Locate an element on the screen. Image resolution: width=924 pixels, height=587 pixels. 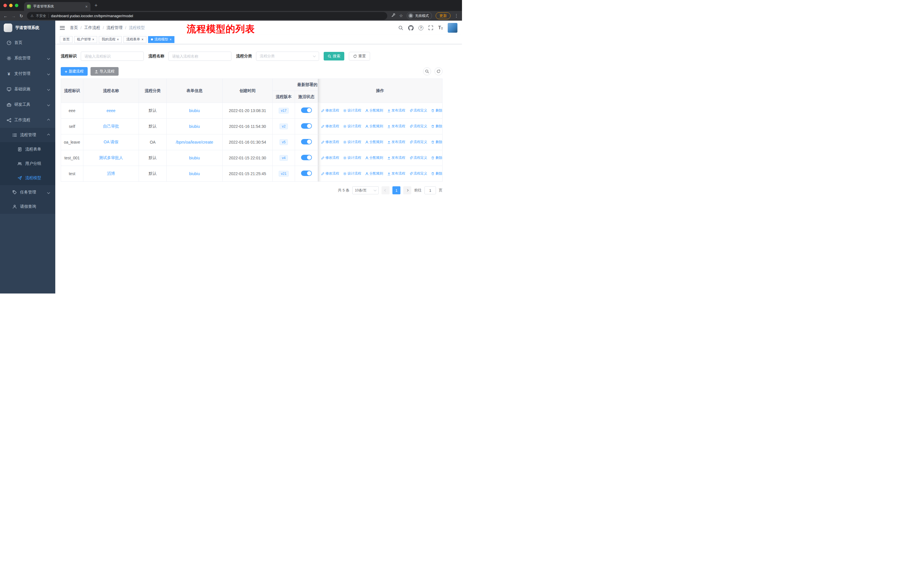
sidebar-item-user-group: 用户分组 is located at coordinates (28, 164).